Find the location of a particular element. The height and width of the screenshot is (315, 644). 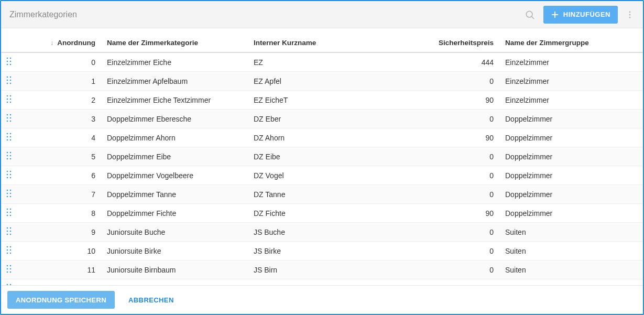

table-row: 6Doppelzimmer VogelbeereDZ Vogel0Doppelz… is located at coordinates (322, 176).